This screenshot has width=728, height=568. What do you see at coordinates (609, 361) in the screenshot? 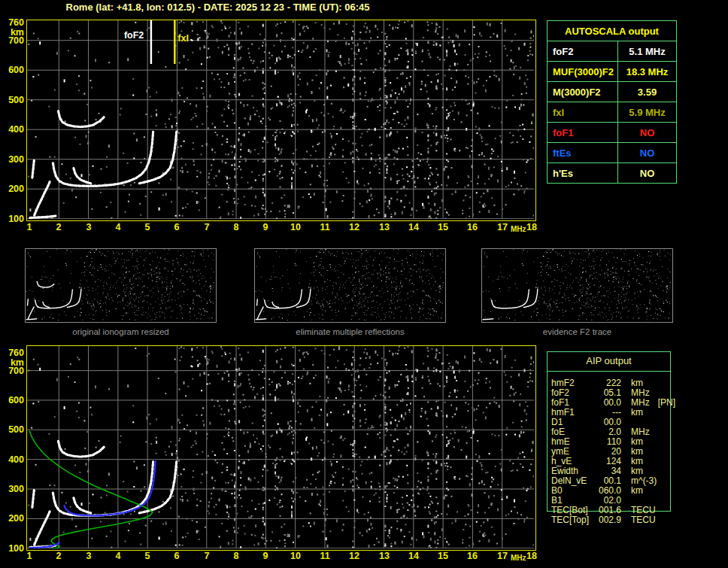
I see `aip-table-header: AIP output` at bounding box center [609, 361].